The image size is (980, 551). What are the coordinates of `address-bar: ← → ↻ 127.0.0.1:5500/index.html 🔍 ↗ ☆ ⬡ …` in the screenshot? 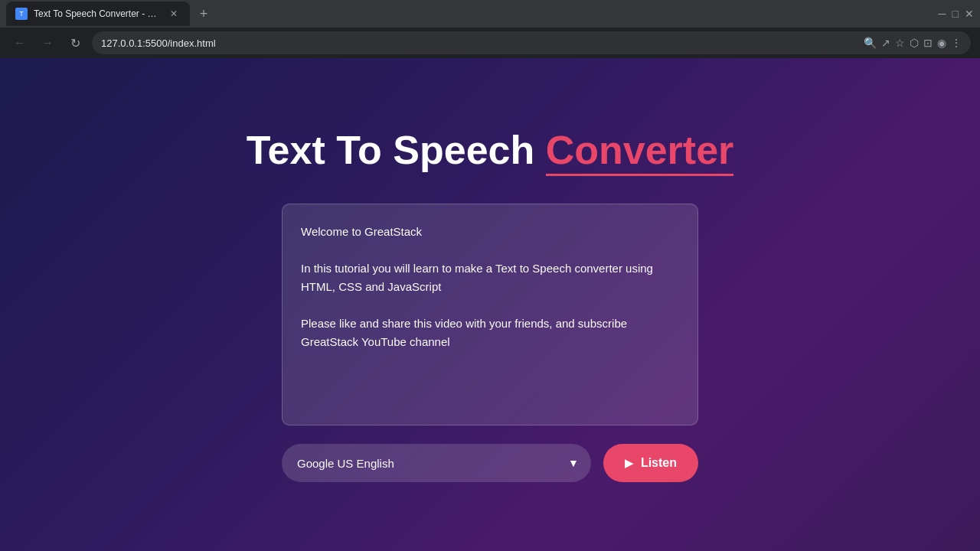 It's located at (490, 43).